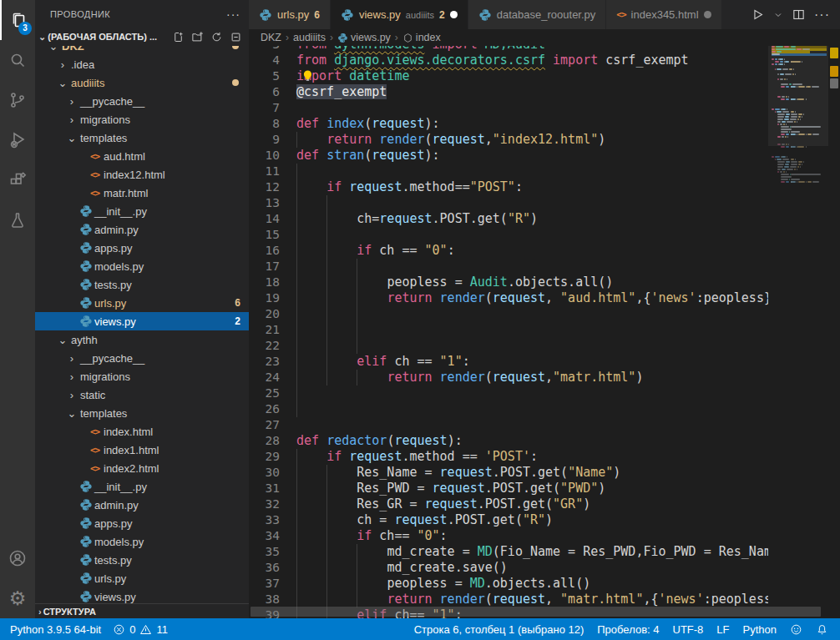 The image size is (840, 640). Describe the element at coordinates (509, 330) in the screenshot. I see `code-line-21: 21` at that location.